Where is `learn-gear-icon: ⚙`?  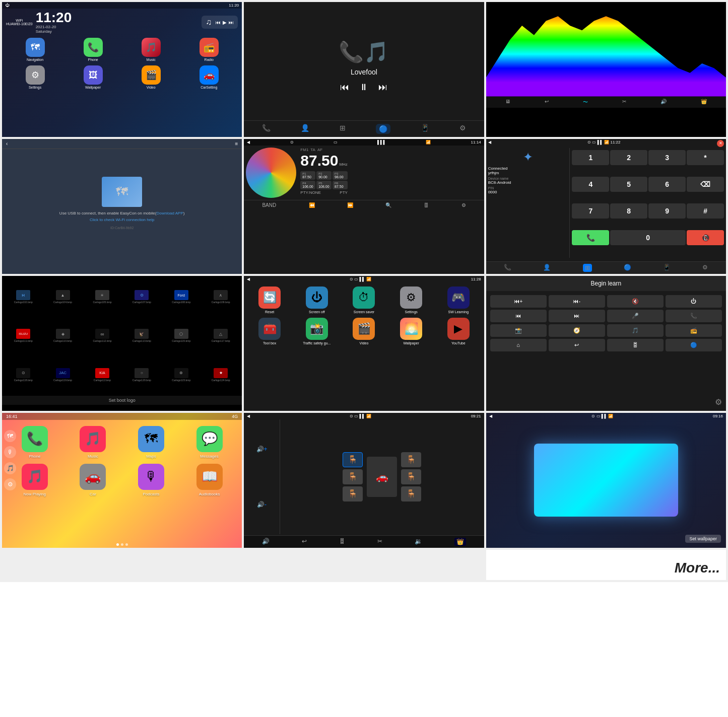
learn-gear-icon: ⚙ is located at coordinates (718, 402).